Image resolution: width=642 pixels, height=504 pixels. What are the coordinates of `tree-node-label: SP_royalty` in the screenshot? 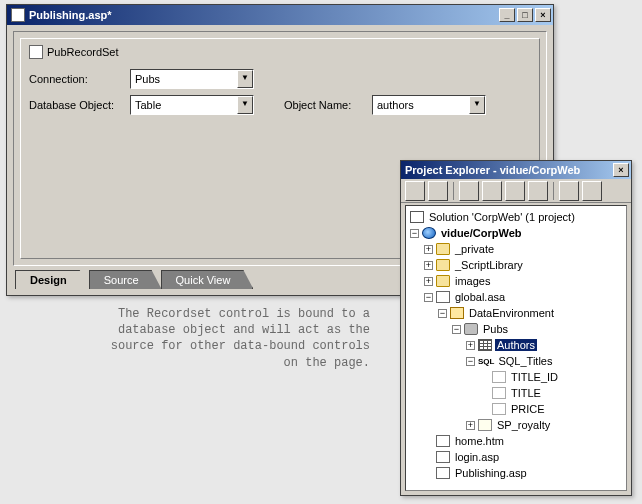 It's located at (524, 425).